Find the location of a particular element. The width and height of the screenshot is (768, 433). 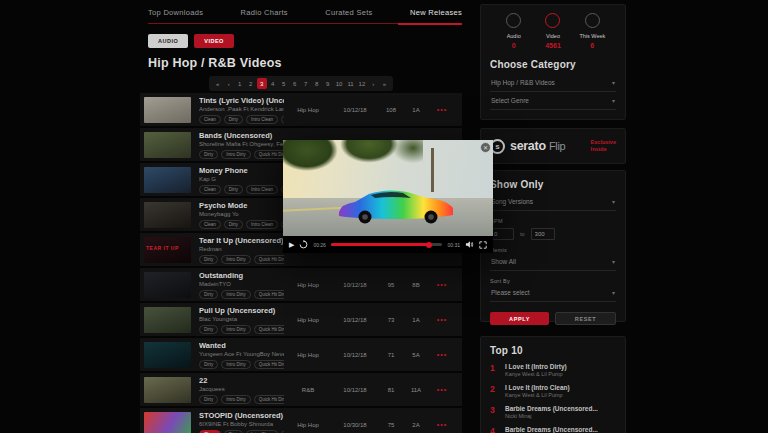

top10-item: 3 Barbie Dreams (Uncensored... Nicki Min… is located at coordinates (553, 412).